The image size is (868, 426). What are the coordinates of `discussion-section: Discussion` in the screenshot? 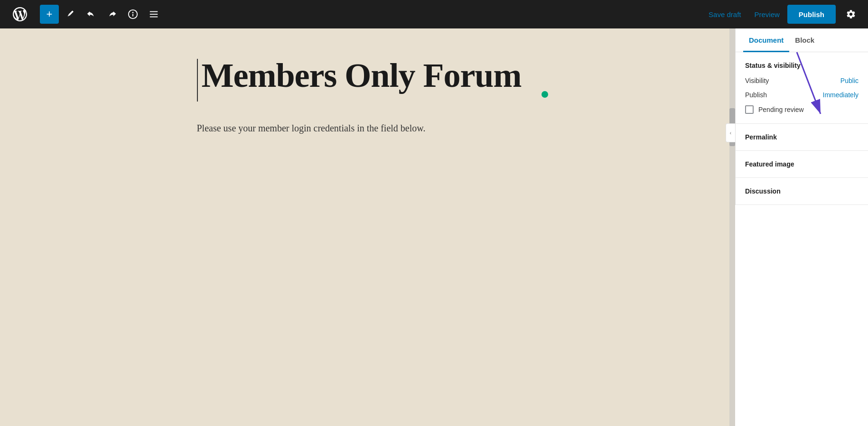 It's located at (802, 192).